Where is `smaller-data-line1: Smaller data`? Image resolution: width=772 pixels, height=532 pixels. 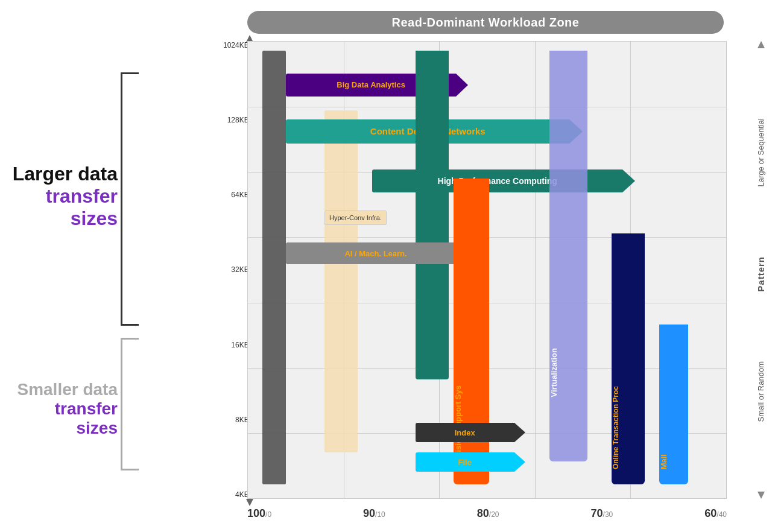 smaller-data-line1: Smaller data is located at coordinates (65, 390).